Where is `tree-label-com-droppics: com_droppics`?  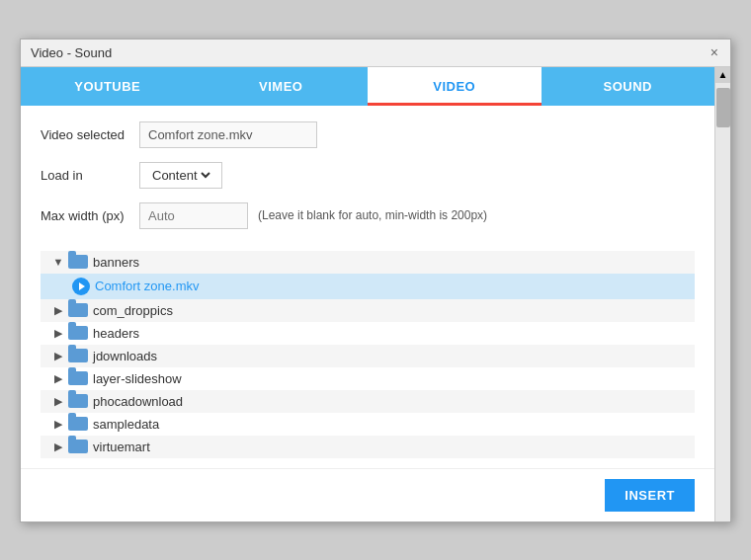 tree-label-com-droppics: com_droppics is located at coordinates (132, 310).